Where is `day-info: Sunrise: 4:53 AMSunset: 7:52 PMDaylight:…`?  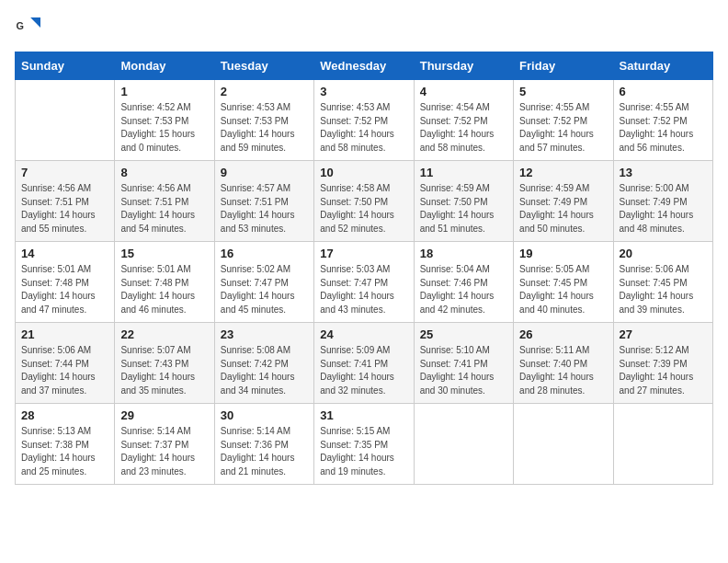 day-info: Sunrise: 4:53 AMSunset: 7:52 PMDaylight:… is located at coordinates (364, 128).